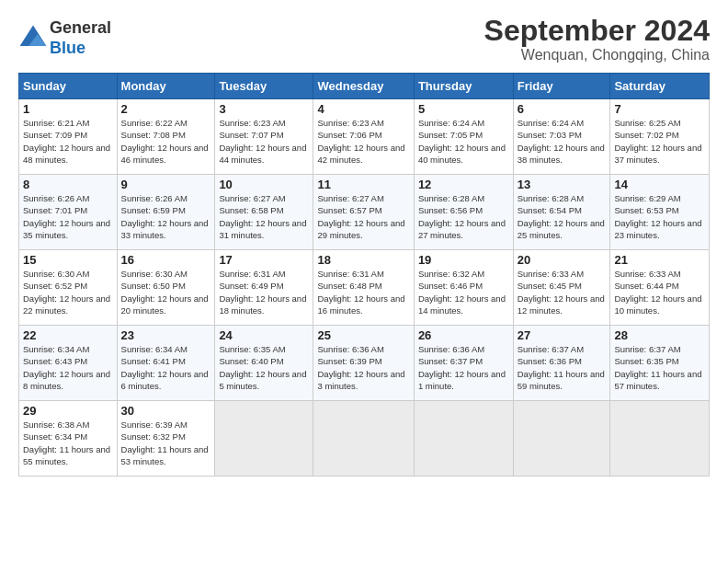 This screenshot has height=563, width=728. I want to click on calendar-cell: 10Sunrise: 6:27 AMSunset: 6:58 PMDayligh…, so click(265, 213).